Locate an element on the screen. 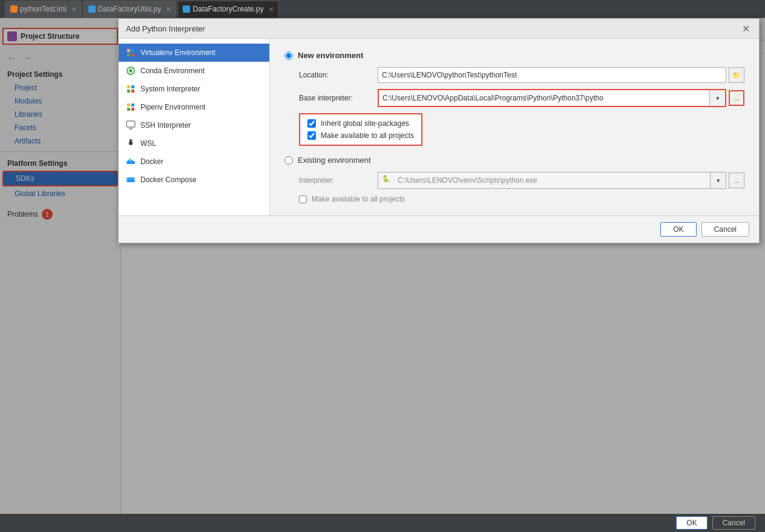 Image resolution: width=765 pixels, height=532 pixels. dialog-cancel-button: Cancel is located at coordinates (725, 229).